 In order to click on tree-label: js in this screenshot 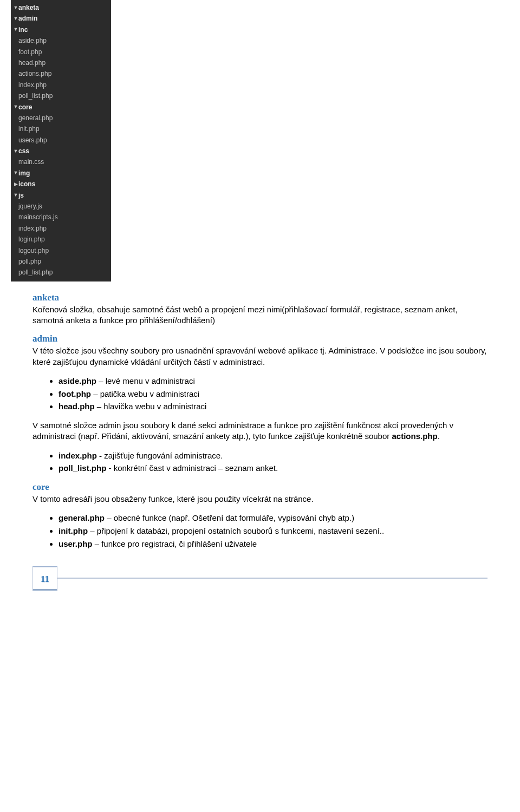, I will do `click(21, 195)`.